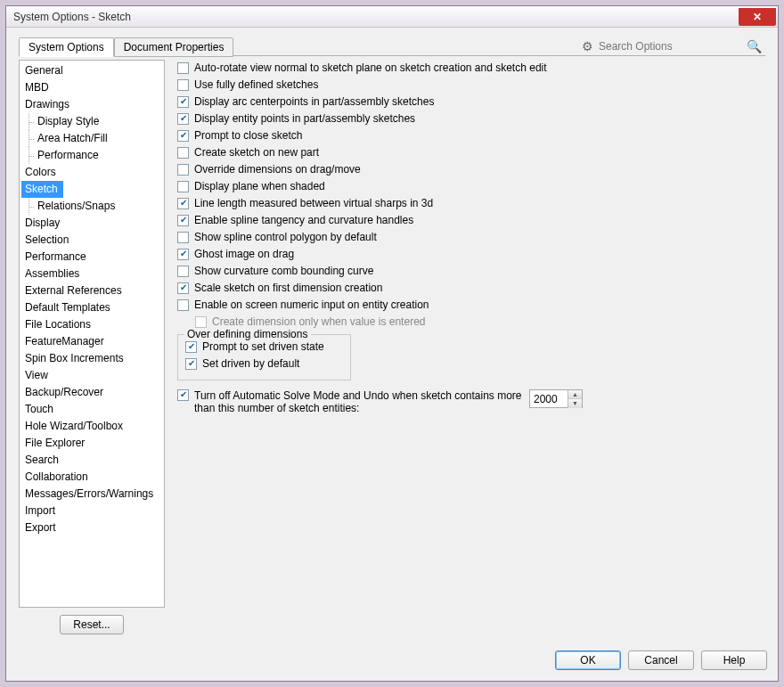  I want to click on tree-item-area-hatch-fill: Area Hatch/Fill, so click(92, 139).